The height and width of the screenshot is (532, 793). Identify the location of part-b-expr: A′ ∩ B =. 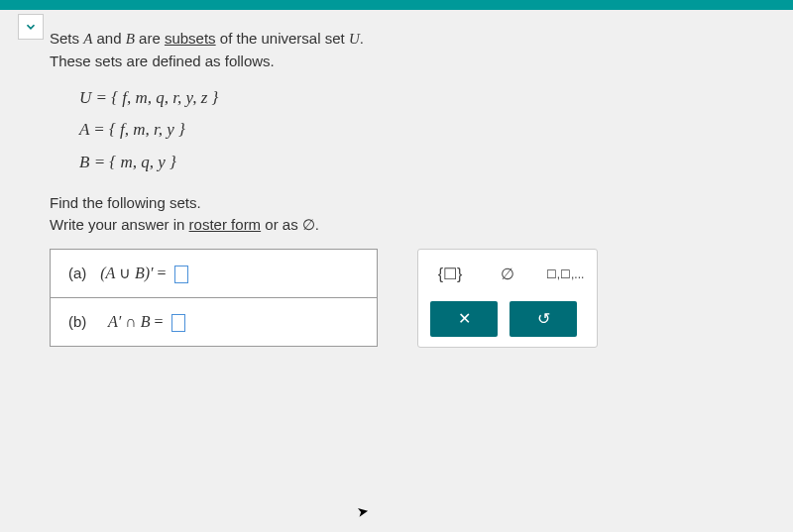
(133, 321).